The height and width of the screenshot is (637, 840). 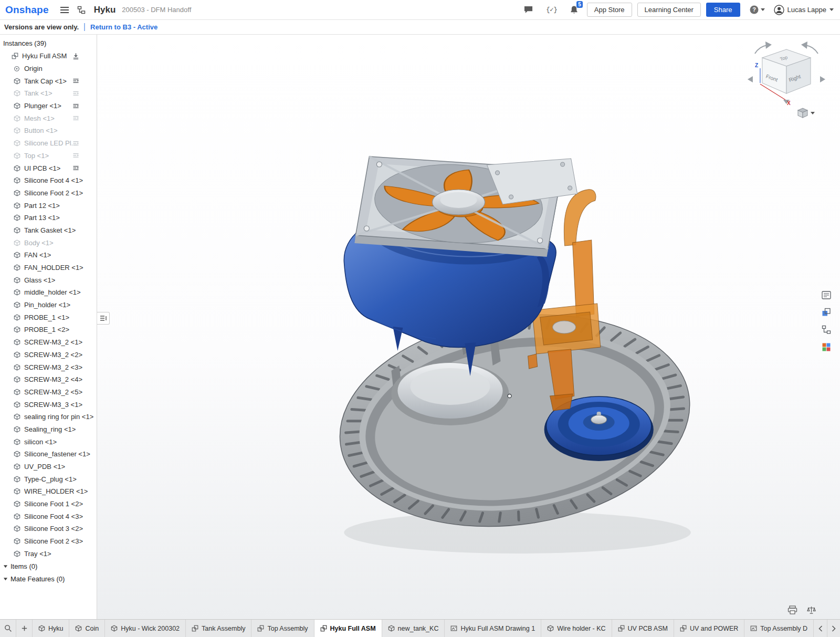 What do you see at coordinates (823, 79) in the screenshot?
I see `rotate-right-arrow` at bounding box center [823, 79].